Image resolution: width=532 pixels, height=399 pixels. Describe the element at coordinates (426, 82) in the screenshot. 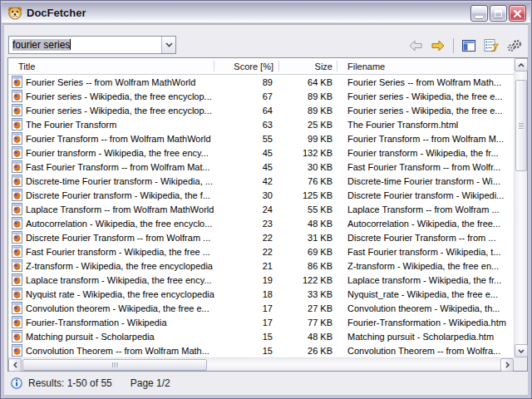

I see `result-filename: Fourier Series -- from Wolfram Math...` at that location.